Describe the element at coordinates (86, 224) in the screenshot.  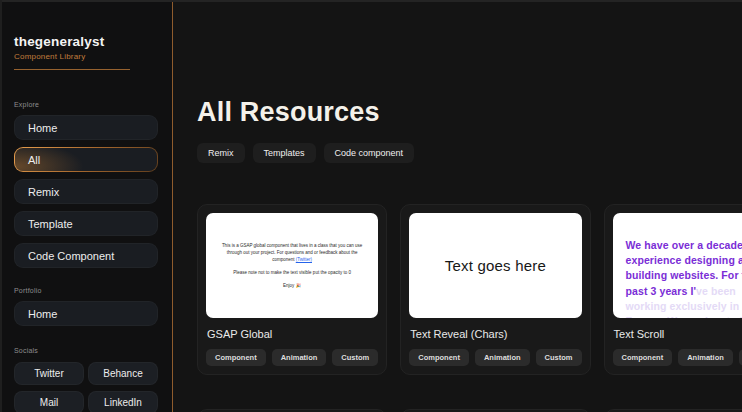
I see `sidebar-item-template: Template` at that location.